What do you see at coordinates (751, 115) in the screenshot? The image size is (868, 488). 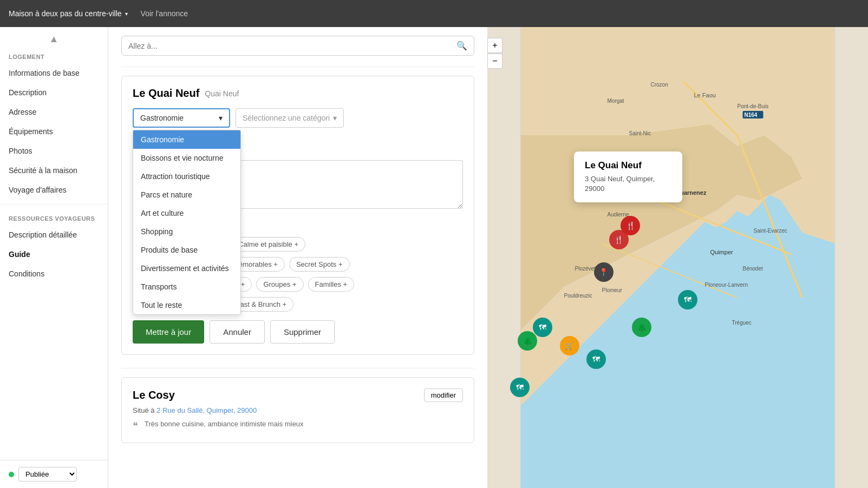 I see `svg-text: N164` at bounding box center [751, 115].